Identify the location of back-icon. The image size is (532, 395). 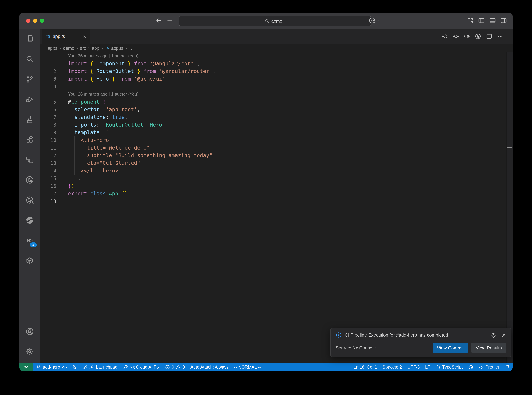
(159, 21).